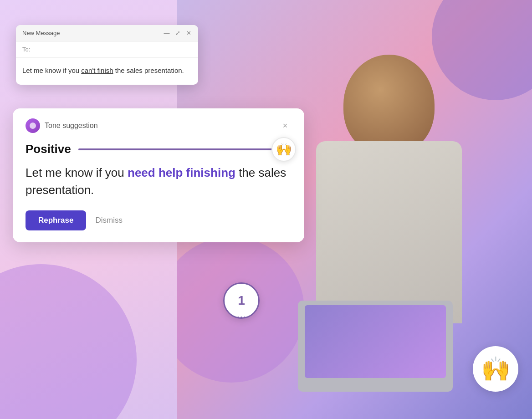 Image resolution: width=532 pixels, height=419 pixels. What do you see at coordinates (178, 33) in the screenshot?
I see `window-controls: — ⤢ ✕` at bounding box center [178, 33].